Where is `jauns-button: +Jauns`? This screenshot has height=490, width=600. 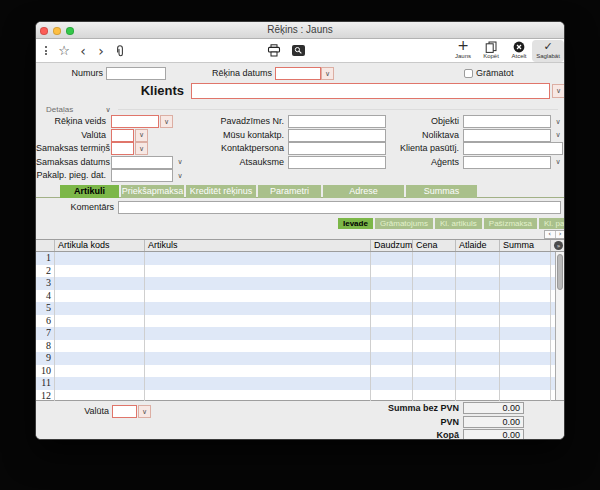 jauns-button: +Jauns is located at coordinates (463, 51).